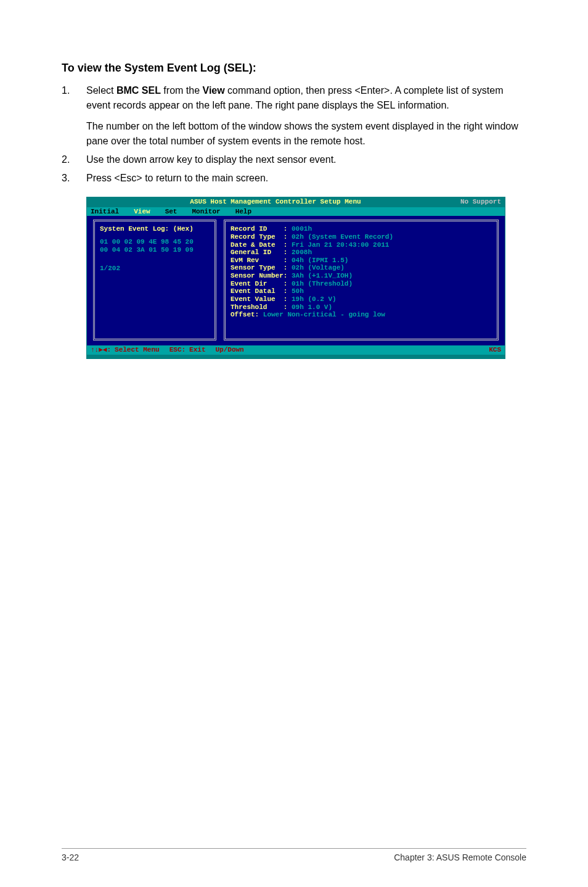 This screenshot has height=887, width=588. I want to click on status-right: KCS, so click(495, 350).